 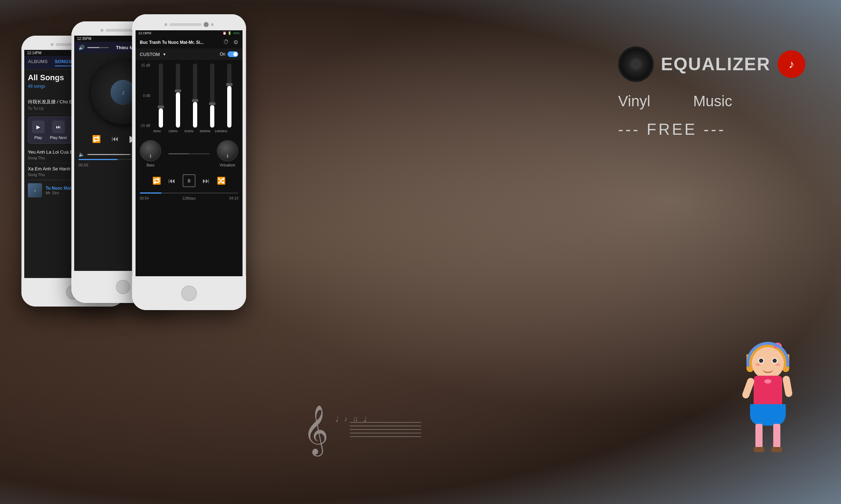 I want to click on note-1: ♩, so click(x=337, y=419).